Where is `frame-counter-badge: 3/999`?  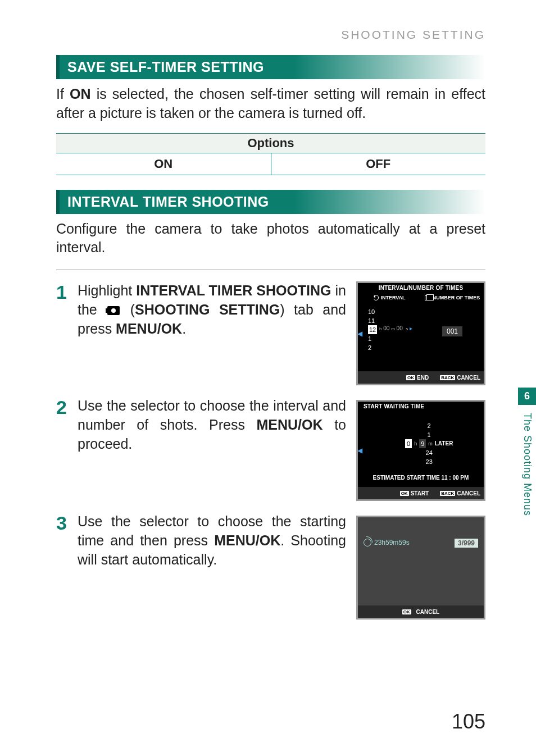
frame-counter-badge: 3/999 is located at coordinates (466, 543).